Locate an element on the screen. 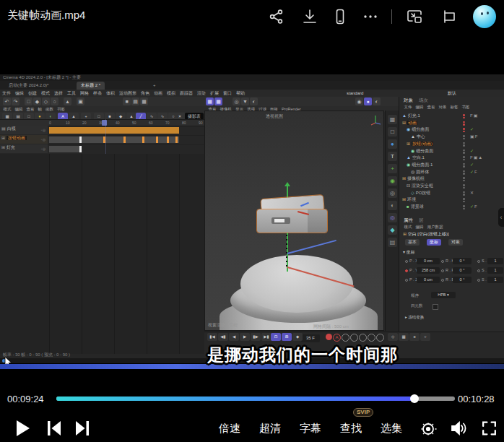  more-icon is located at coordinates (370, 17).